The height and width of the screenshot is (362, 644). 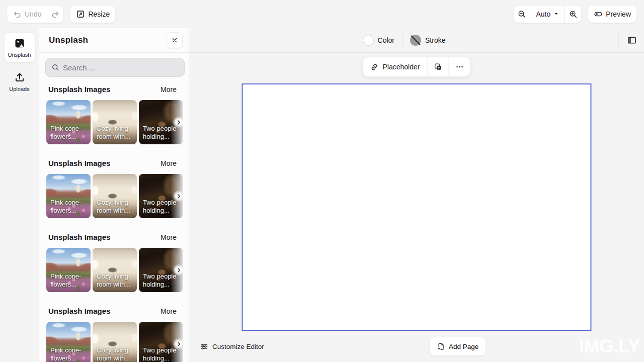 I want to click on more-options-button, so click(x=459, y=67).